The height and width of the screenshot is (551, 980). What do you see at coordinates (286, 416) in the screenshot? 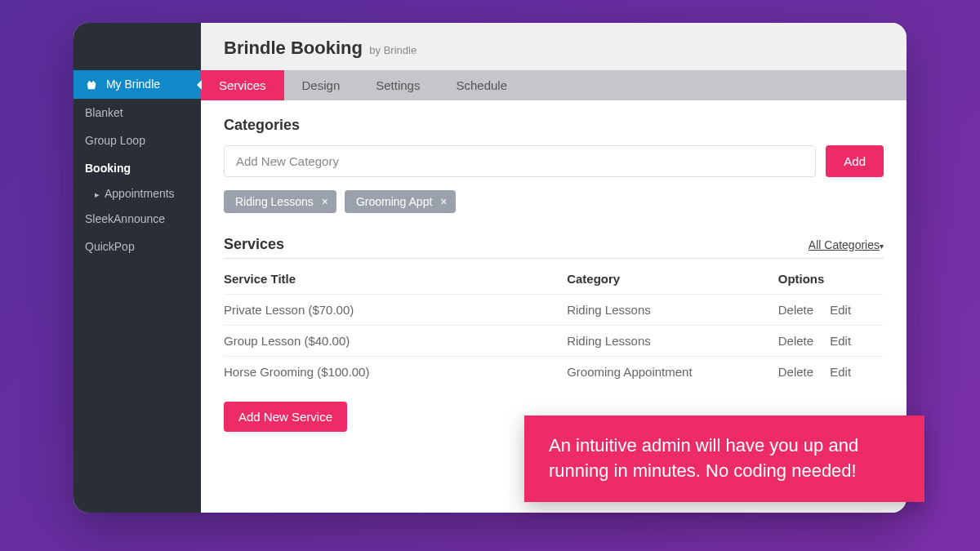
I see `add-service-button: Add New Service` at bounding box center [286, 416].